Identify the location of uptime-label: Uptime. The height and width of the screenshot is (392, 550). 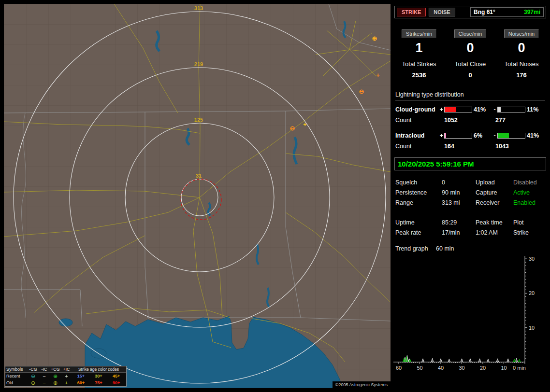
(419, 223).